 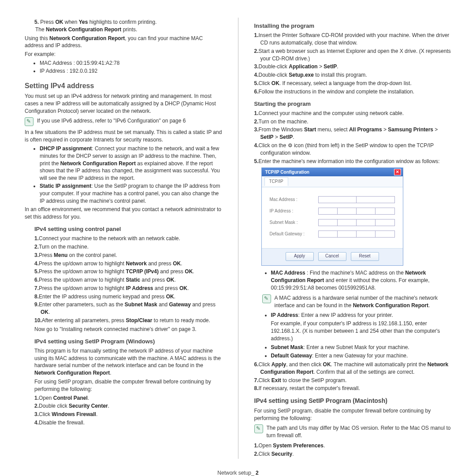 I want to click on tcpip-dialog: TCP/IP Configuration ✕ TCP/IP Mac Addres…, so click(x=332, y=217).